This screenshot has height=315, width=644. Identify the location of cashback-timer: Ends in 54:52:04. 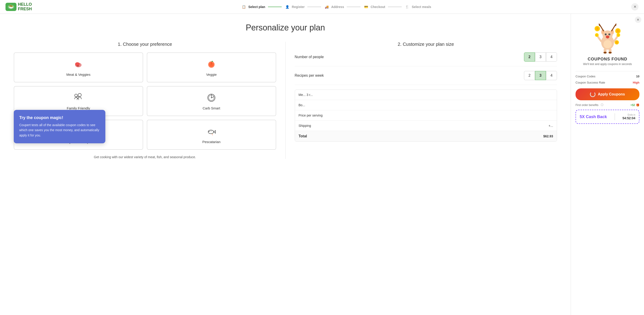
(629, 117).